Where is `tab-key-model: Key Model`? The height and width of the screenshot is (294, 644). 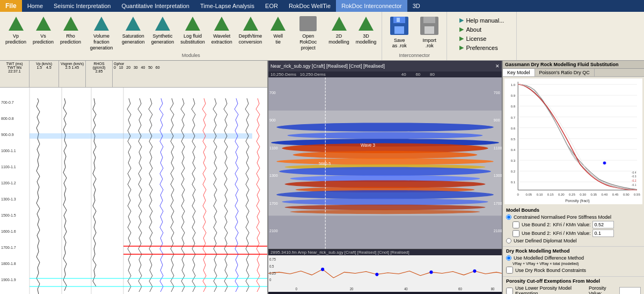 tab-key-model: Key Model is located at coordinates (519, 73).